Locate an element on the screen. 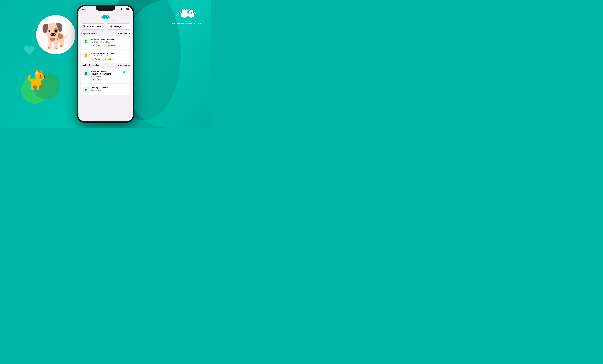 This screenshot has width=603, height=364. message-clinic-label: Message Clinic is located at coordinates (120, 26).